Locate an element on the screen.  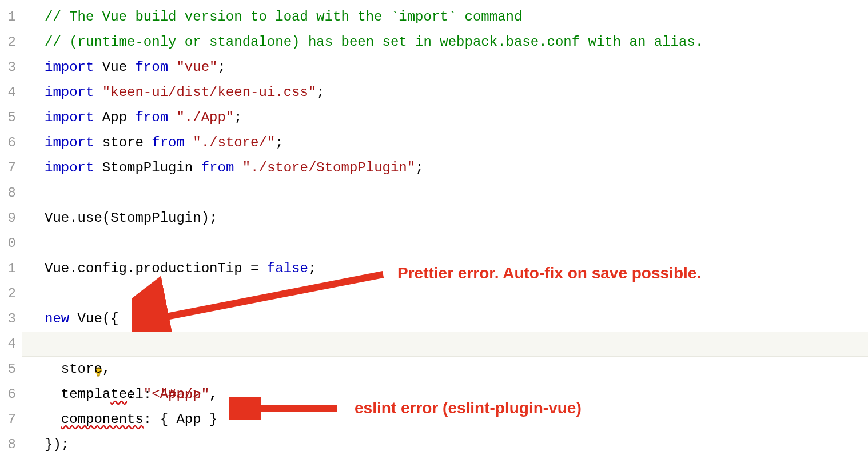
code-line: import App from "./App"; is located at coordinates (445, 118).